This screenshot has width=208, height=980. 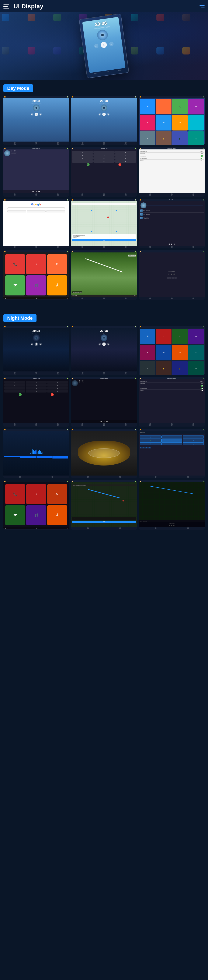 I want to click on night-map-search: Sunny Coffee Modern Restaurant, so click(x=104, y=485).